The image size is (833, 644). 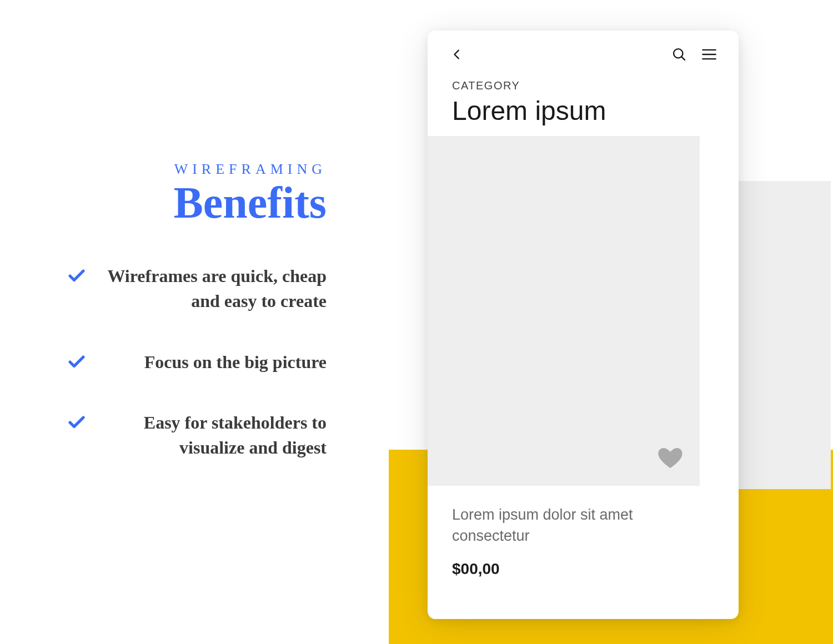 What do you see at coordinates (200, 203) in the screenshot?
I see `section-title: Benefits` at bounding box center [200, 203].